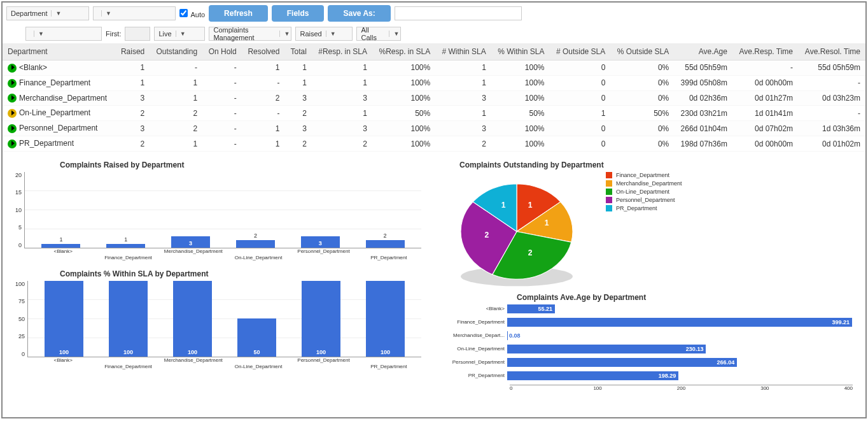 The width and height of the screenshot is (868, 421). I want to click on table-row: On-Line_Department22--2150%150%150%230d …, so click(434, 113).